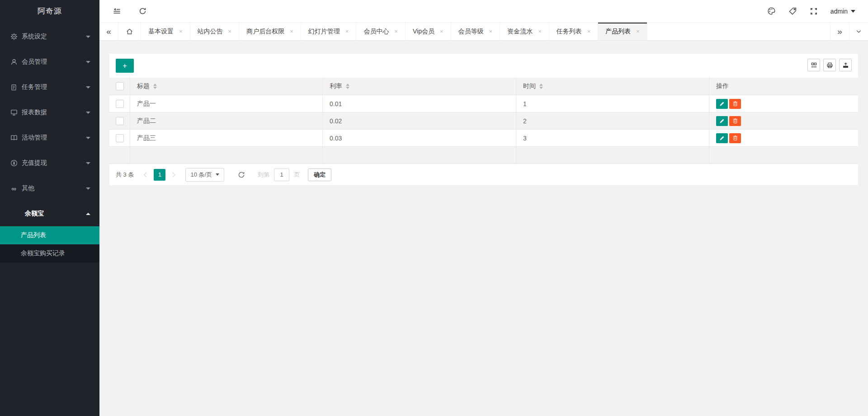 This screenshot has width=868, height=416. I want to click on total-count: 共 3 条, so click(125, 175).